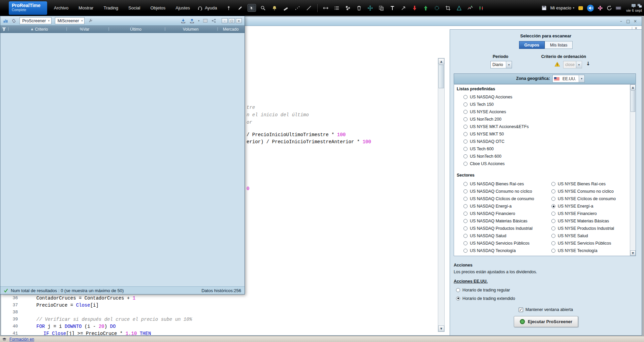 The height and width of the screenshot is (342, 644). Describe the element at coordinates (191, 29) in the screenshot. I see `column-header-volumen: Volumen` at that location.